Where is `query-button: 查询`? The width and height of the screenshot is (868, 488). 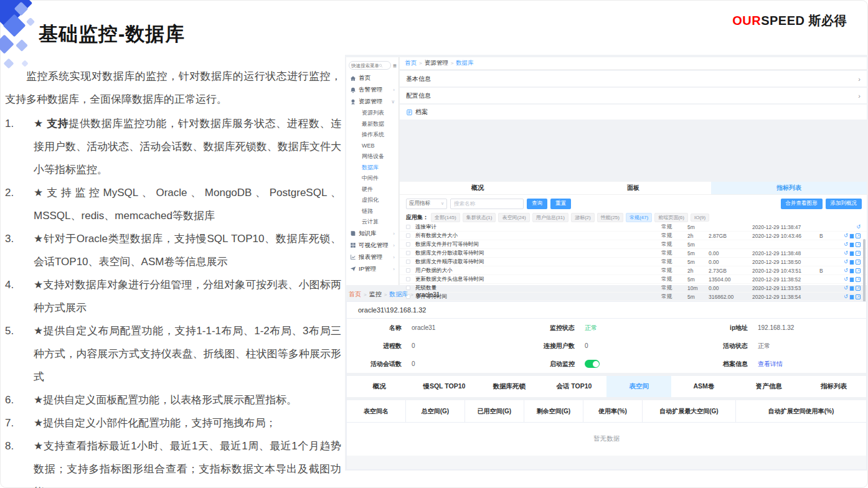 query-button: 查询 is located at coordinates (537, 204).